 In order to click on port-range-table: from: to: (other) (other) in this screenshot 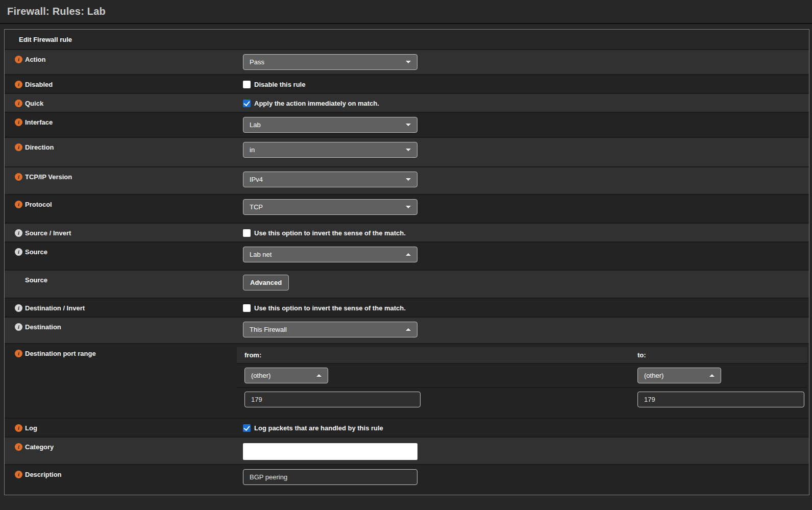, I will do `click(522, 378)`.